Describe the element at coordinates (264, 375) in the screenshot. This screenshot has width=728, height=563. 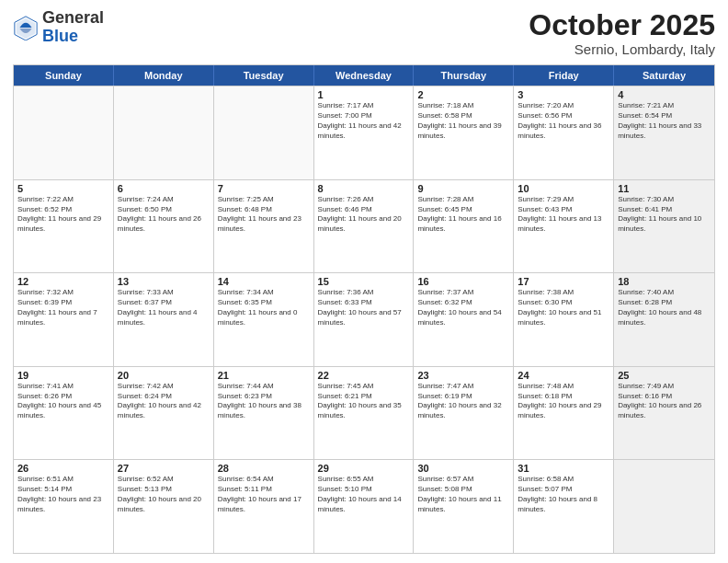
I see `day-number: 21` at that location.